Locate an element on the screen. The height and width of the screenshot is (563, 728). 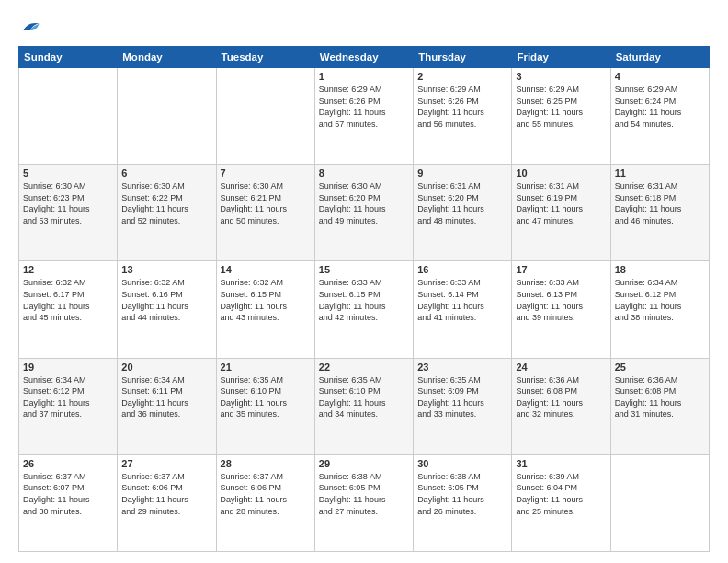
day-number: 11 is located at coordinates (660, 173).